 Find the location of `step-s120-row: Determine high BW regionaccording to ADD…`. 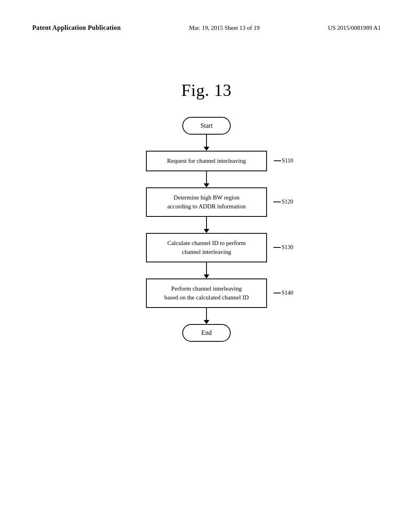

step-s120-row: Determine high BW regionaccording to ADD… is located at coordinates (206, 202).